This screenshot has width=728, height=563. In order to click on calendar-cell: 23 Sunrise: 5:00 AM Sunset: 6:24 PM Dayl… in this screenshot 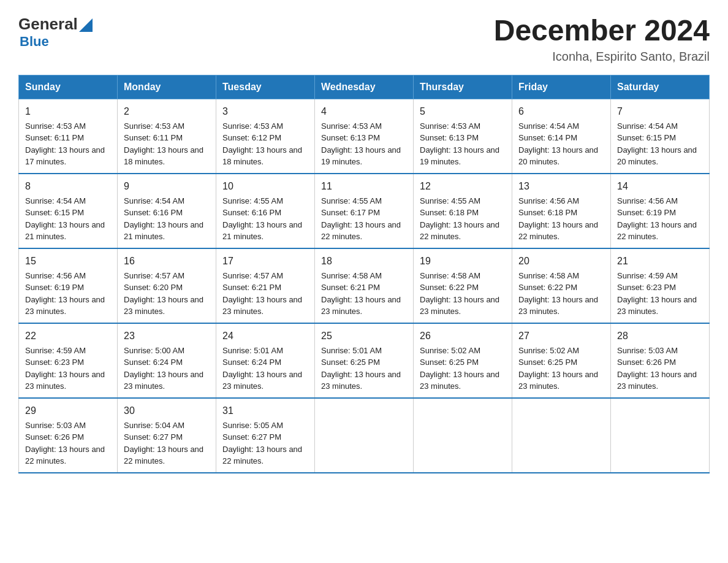, I will do `click(167, 361)`.